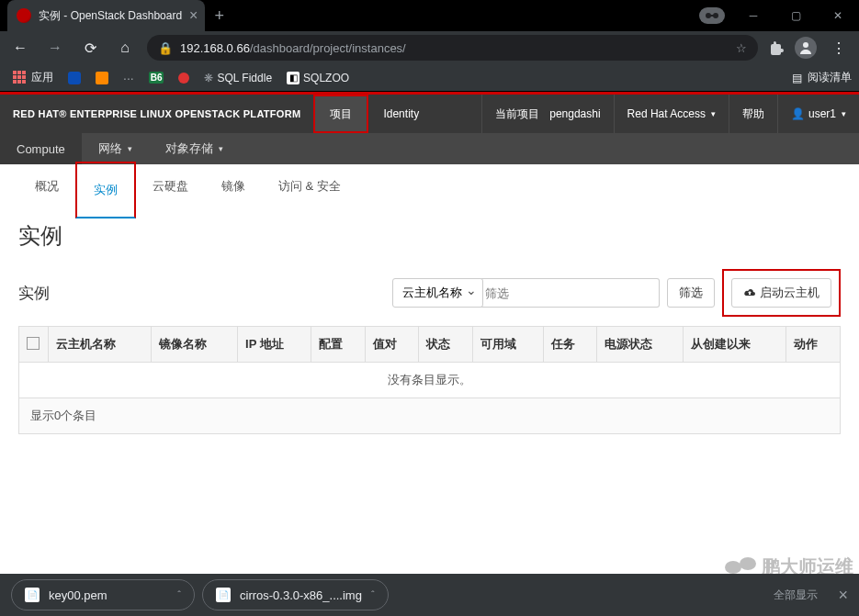 This screenshot has width=859, height=616. Describe the element at coordinates (318, 78) in the screenshot. I see `sqlzoo-bookmark: ◧SQLZOO` at that location.